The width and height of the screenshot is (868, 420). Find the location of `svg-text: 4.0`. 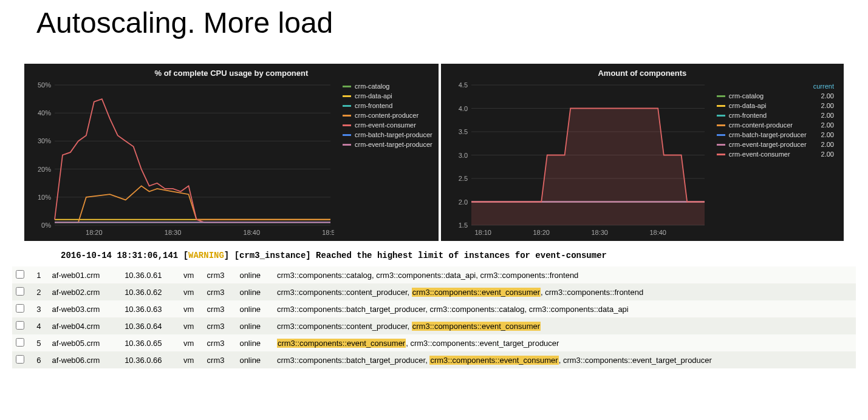

svg-text: 4.0 is located at coordinates (463, 109).